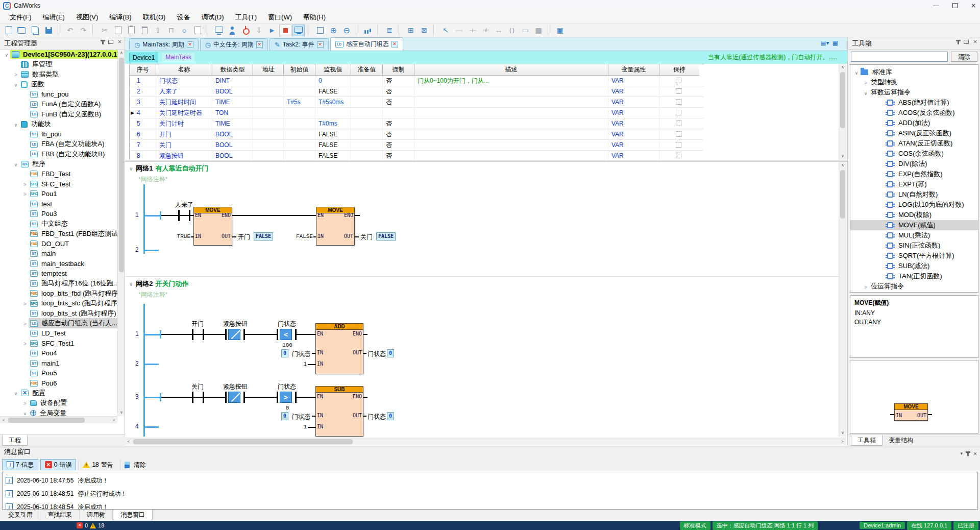 This screenshot has height=530, width=980. Describe the element at coordinates (366, 237) in the screenshot. I see `output-variable: 关门` at that location.